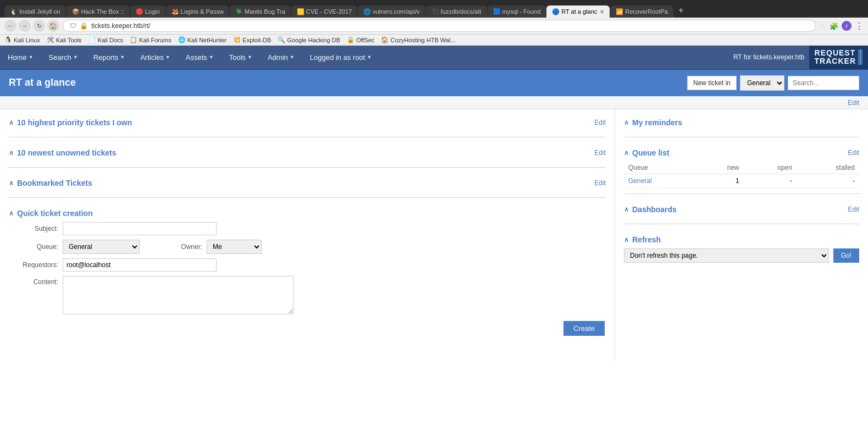  I want to click on bookmark-favicon: 🐧, so click(8, 40).